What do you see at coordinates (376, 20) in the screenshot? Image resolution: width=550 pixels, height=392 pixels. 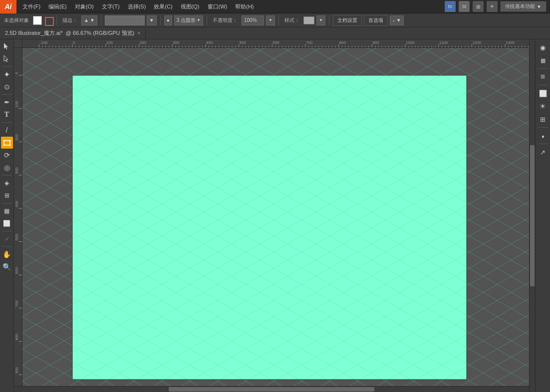 I see `preferences-button: 首选项` at bounding box center [376, 20].